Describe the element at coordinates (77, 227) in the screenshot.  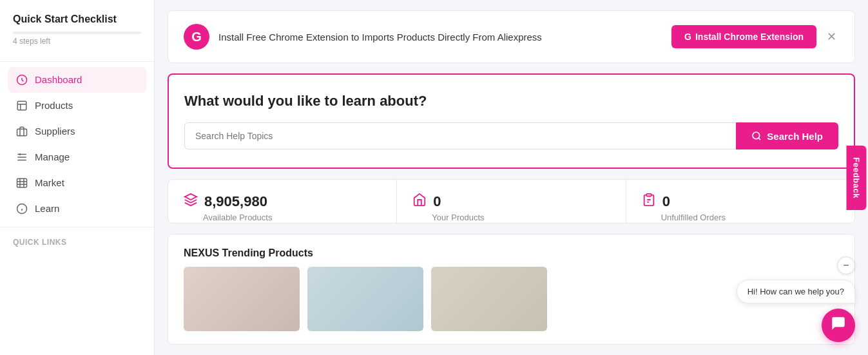
I see `sidebar-bottom-divider` at that location.